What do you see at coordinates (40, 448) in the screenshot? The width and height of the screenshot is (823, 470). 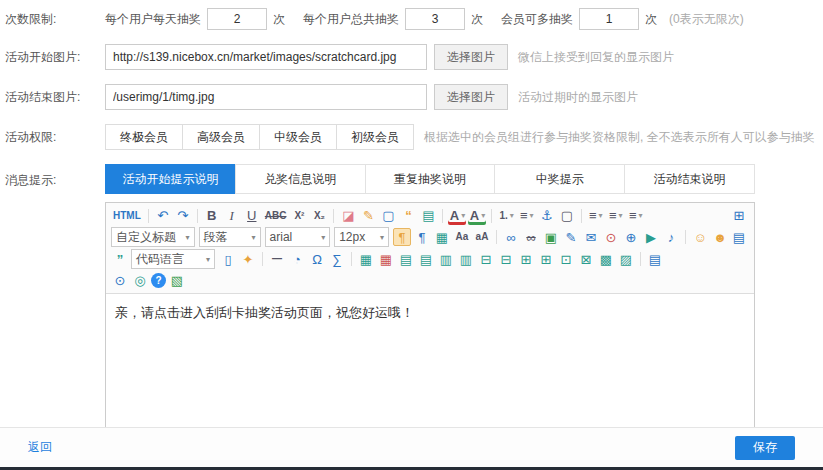 I see `back-link: 返回` at bounding box center [40, 448].